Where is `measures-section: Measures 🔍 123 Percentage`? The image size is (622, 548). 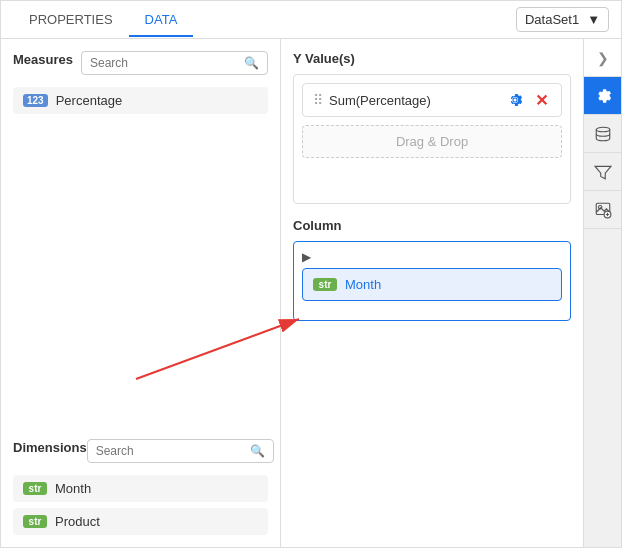
measures-section: Measures 🔍 123 Percentage is located at coordinates (140, 82).